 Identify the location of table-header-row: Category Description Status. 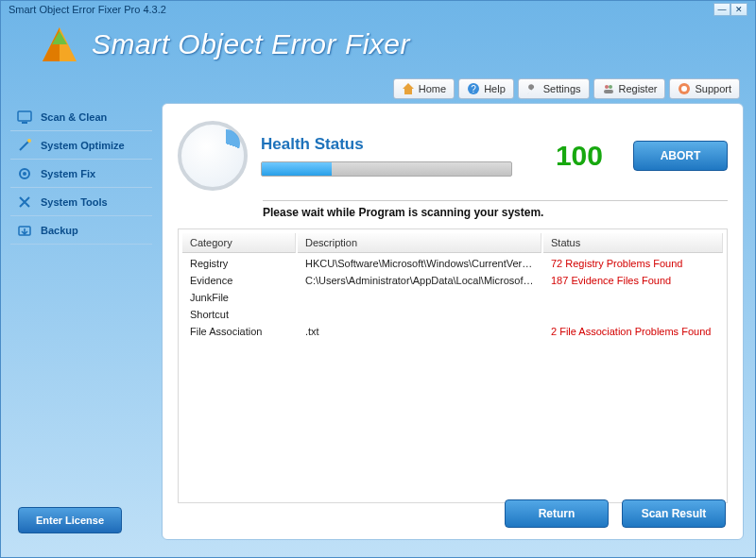
(453, 244).